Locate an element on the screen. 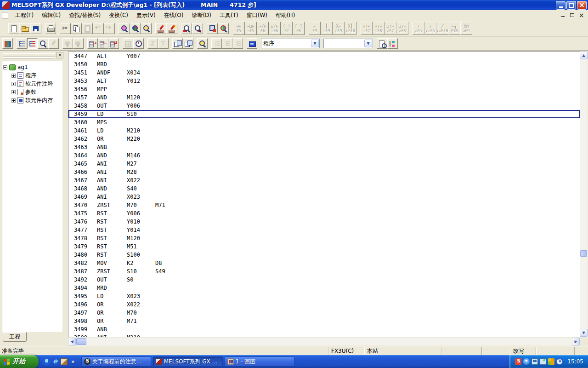 This screenshot has height=368, width=588. instruction-row: 3494 MRD is located at coordinates (324, 288).